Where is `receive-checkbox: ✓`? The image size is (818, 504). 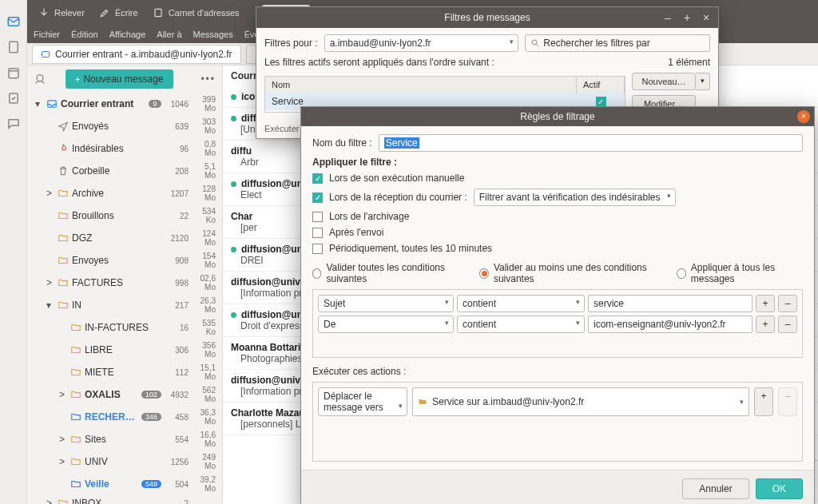
receive-checkbox: ✓ is located at coordinates (318, 198).